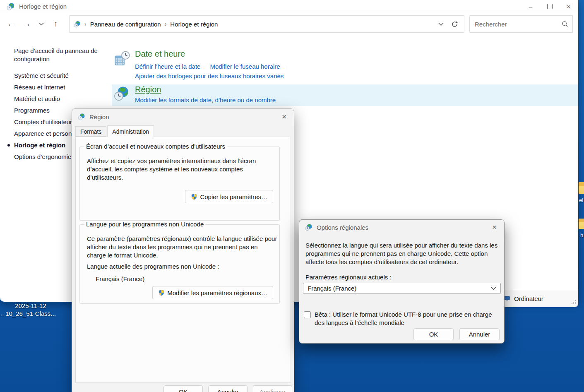  I want to click on change-system-locale-label: Modifier les paramètres régionaux…, so click(217, 293).